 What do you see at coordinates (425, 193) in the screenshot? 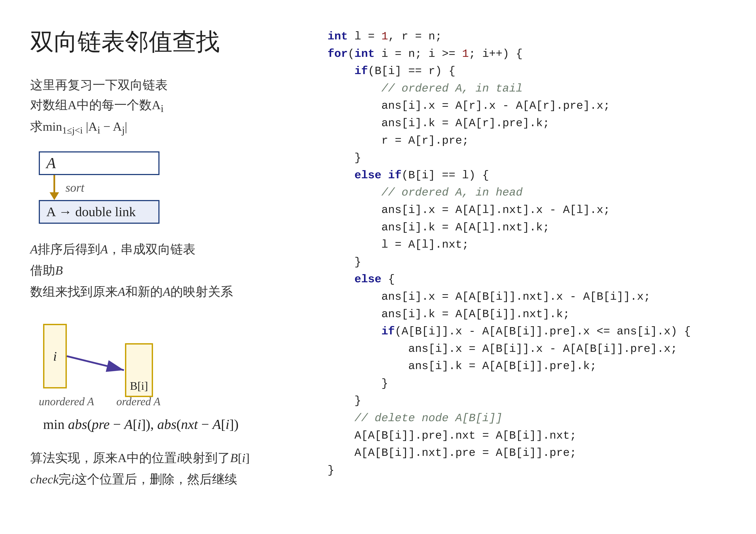
I see `code-line-10: // ordered A, in head` at bounding box center [425, 193].